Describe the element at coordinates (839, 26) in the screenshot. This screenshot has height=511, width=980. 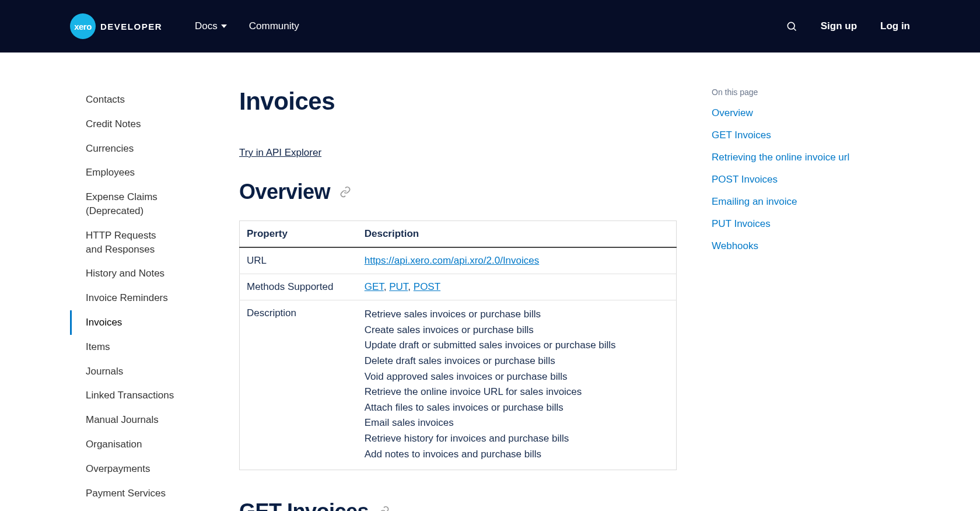
I see `signup-link: Sign up` at that location.